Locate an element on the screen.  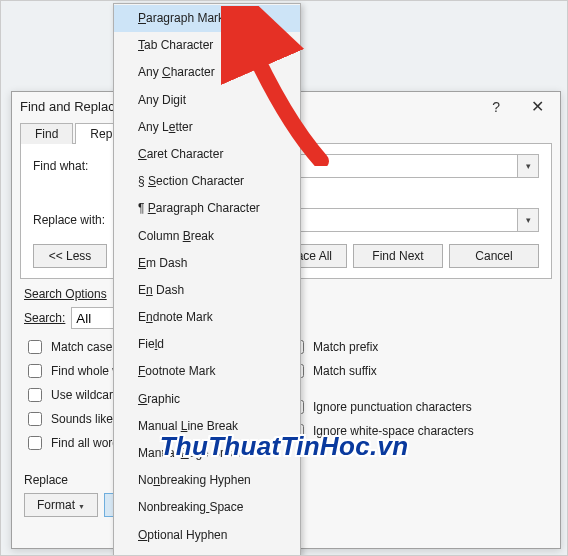
special-menu-item: Nonbreaking Space is located at coordinates (207, 508).